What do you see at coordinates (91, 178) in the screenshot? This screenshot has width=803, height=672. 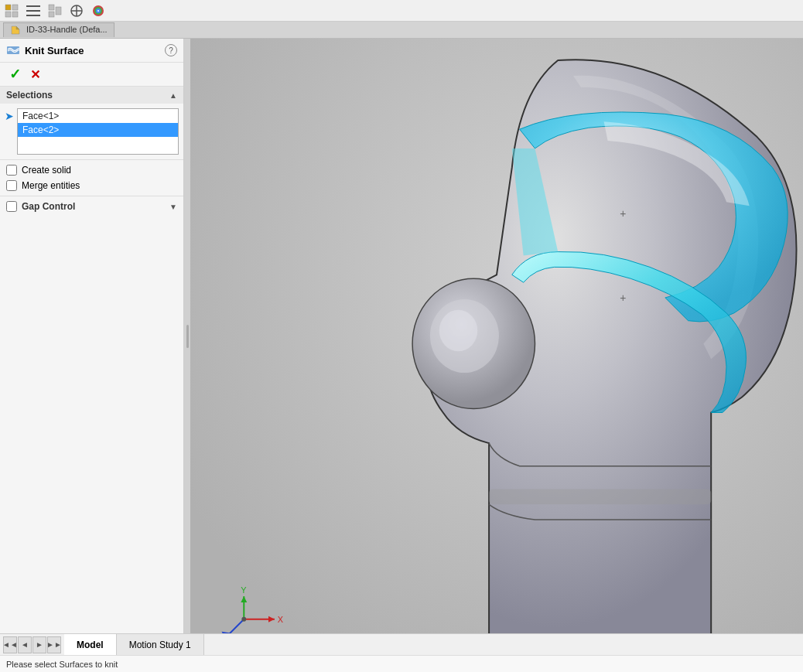 I see `checkbox-section: Create solid Merge entities` at bounding box center [91, 178].